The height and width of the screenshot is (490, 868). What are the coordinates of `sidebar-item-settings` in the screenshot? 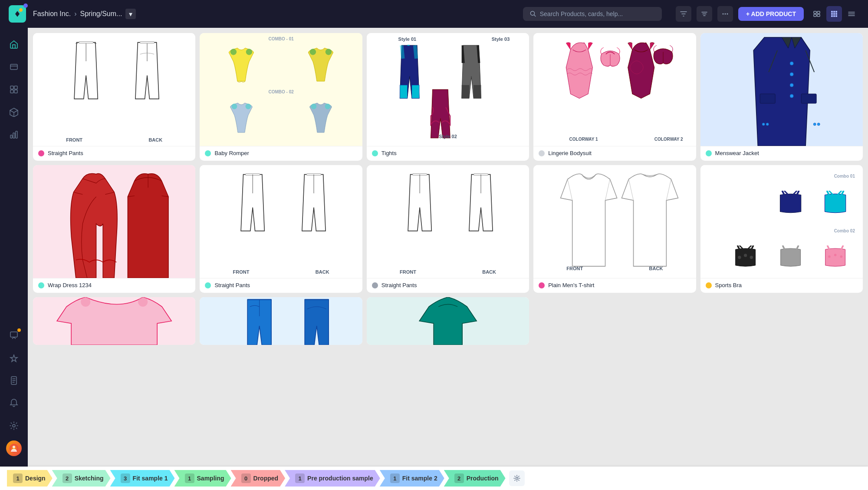 It's located at (14, 426).